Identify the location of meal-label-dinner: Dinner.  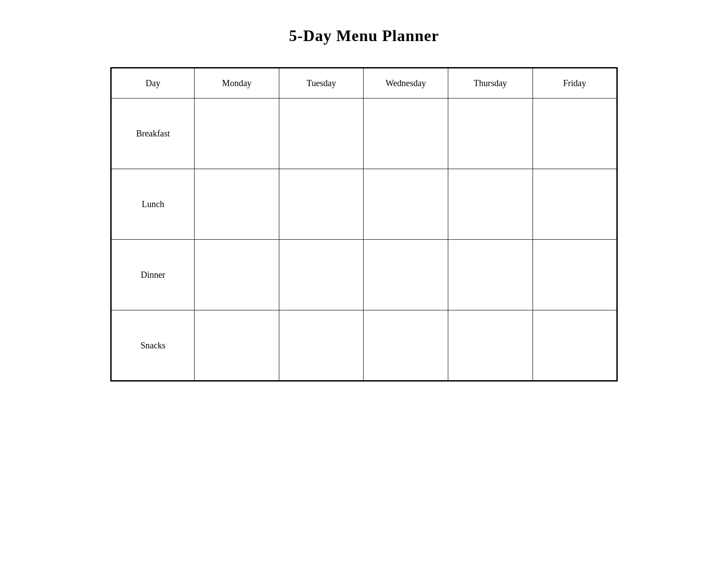
(153, 275).